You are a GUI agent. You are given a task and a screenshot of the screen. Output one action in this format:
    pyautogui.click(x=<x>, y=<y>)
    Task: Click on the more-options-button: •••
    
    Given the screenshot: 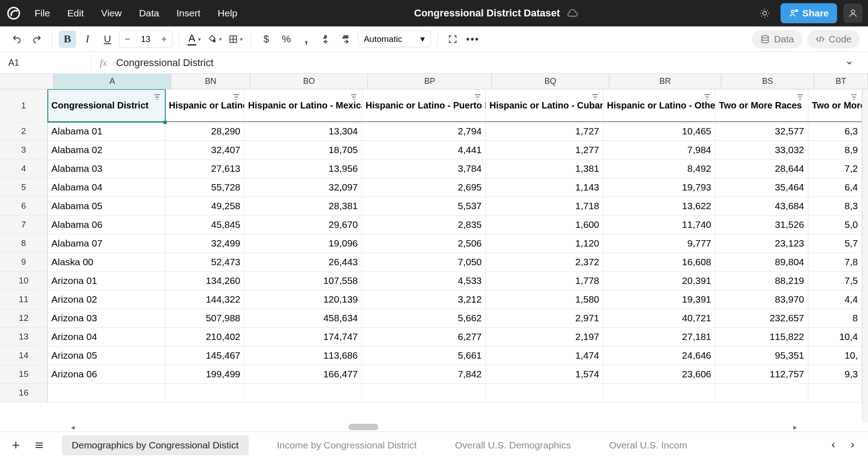 What is the action you would take?
    pyautogui.click(x=473, y=39)
    